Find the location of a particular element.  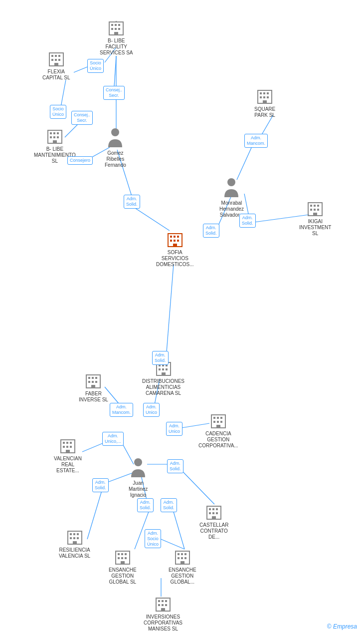

label-sofia: SOFIASERVICIOSDOMESTICOS... is located at coordinates (175, 259).